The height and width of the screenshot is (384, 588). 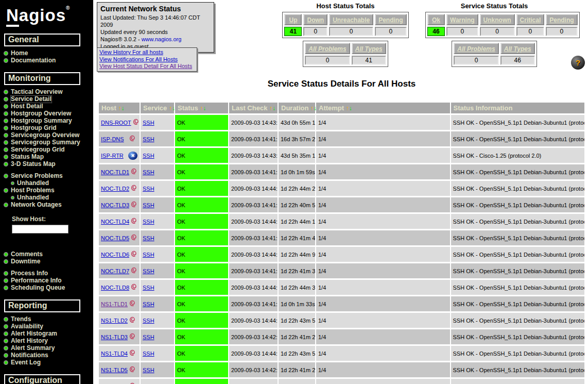 What do you see at coordinates (48, 106) in the screenshot?
I see `sidebar-item: Host Detail` at bounding box center [48, 106].